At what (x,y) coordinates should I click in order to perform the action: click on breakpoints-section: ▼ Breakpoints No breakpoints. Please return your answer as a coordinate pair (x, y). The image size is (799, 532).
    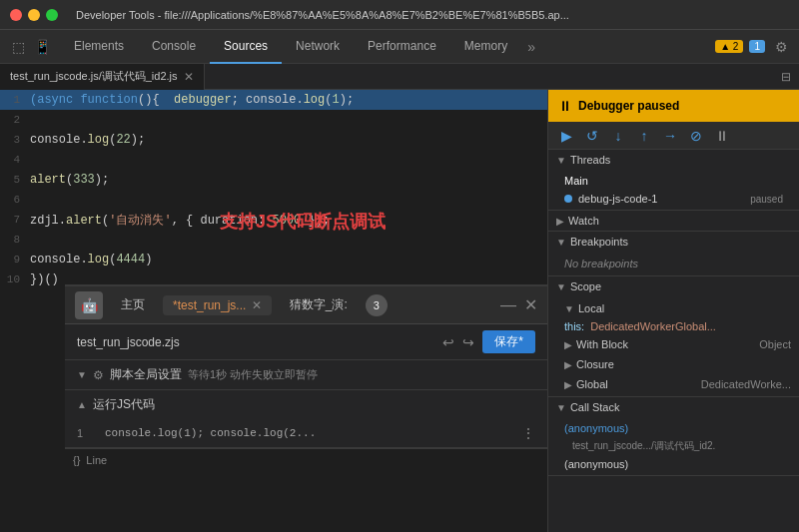
    Looking at the image, I should click on (673, 254).